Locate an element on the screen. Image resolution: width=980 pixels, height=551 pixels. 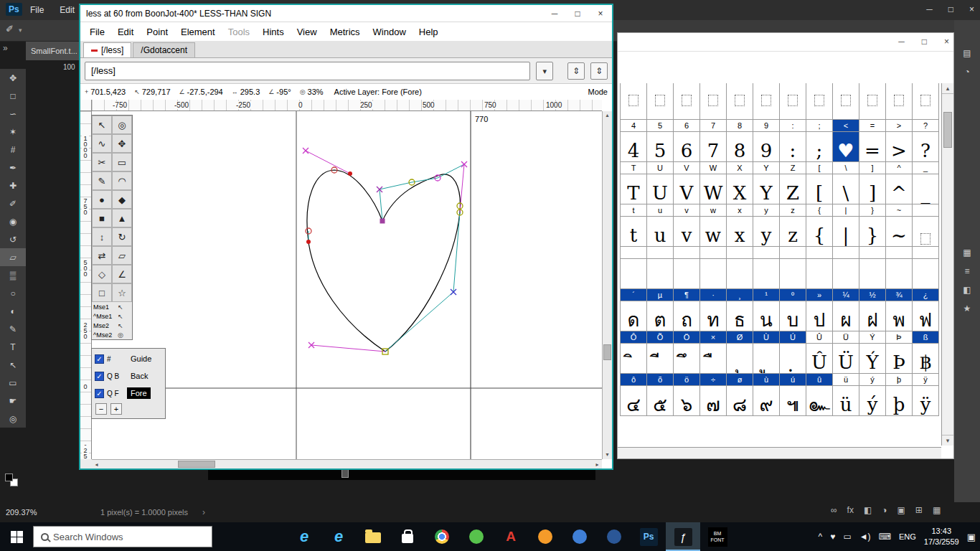
dock-panel-icon-4: ≡ is located at coordinates (967, 271).